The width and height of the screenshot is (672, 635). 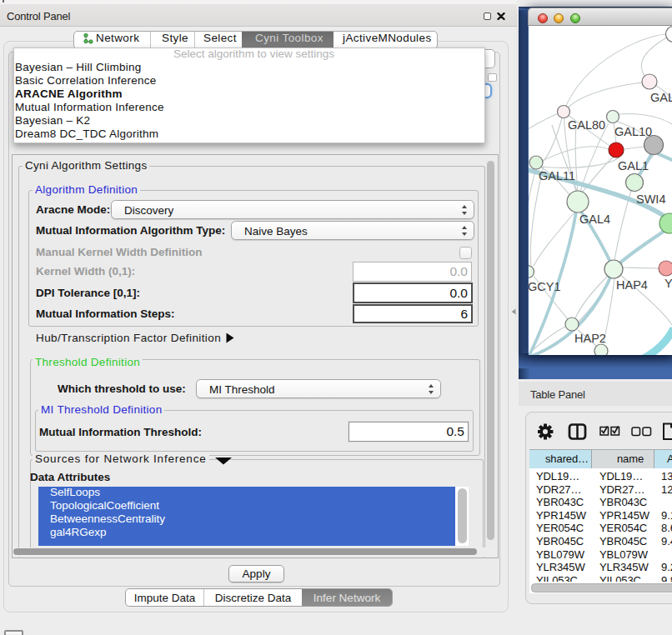 What do you see at coordinates (590, 338) in the screenshot?
I see `svg-text: HAP2` at bounding box center [590, 338].